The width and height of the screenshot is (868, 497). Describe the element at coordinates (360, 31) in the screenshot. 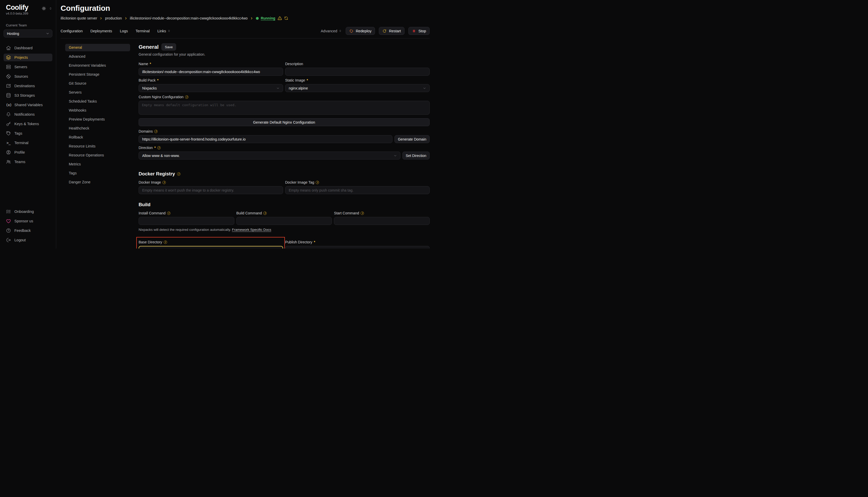

I see `redeploy-button: Redeploy` at that location.